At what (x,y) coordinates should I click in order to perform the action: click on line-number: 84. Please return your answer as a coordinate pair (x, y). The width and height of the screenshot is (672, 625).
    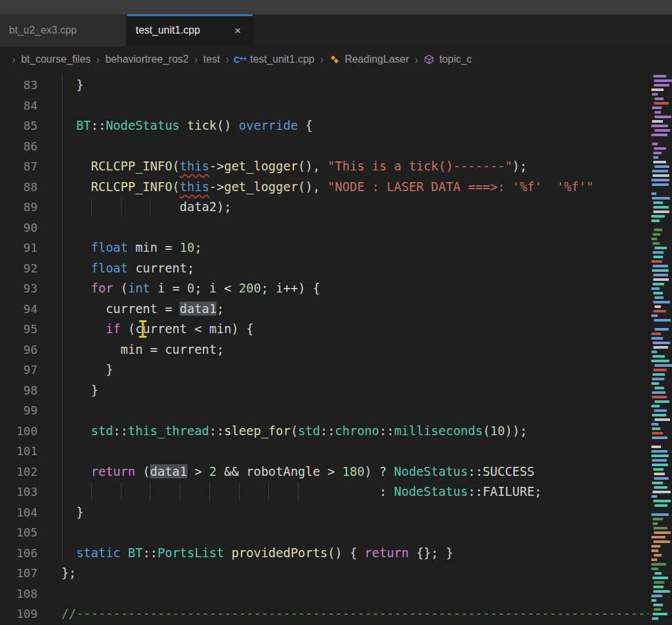
    Looking at the image, I should click on (25, 106).